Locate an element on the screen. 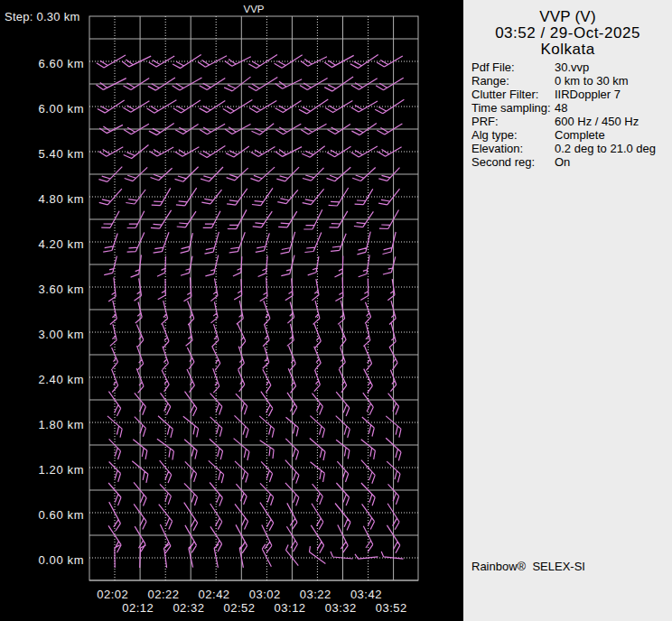 The height and width of the screenshot is (621, 672). svg-text: 02:02 is located at coordinates (112, 594).